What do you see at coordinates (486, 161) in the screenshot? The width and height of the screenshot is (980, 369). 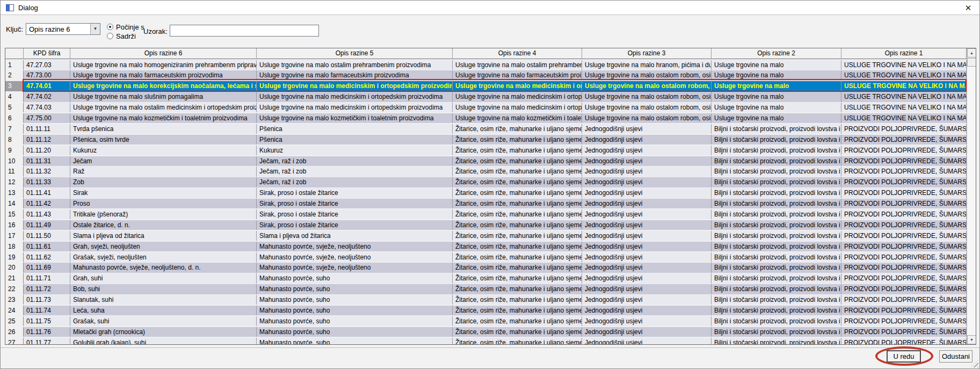 I see `table-row: 1001.11.31JečamJečam, raž i zobŽitarice,…` at bounding box center [486, 161].